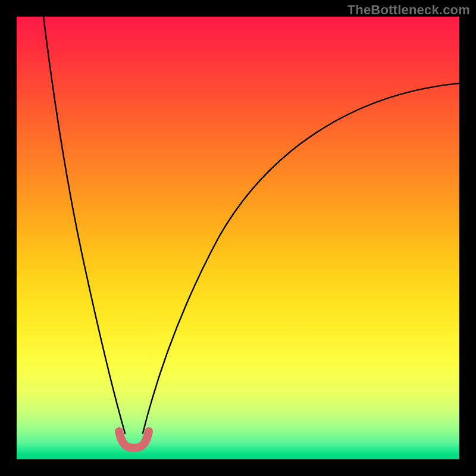  What do you see at coordinates (84, 225) in the screenshot?
I see `curve-left-branch` at bounding box center [84, 225].